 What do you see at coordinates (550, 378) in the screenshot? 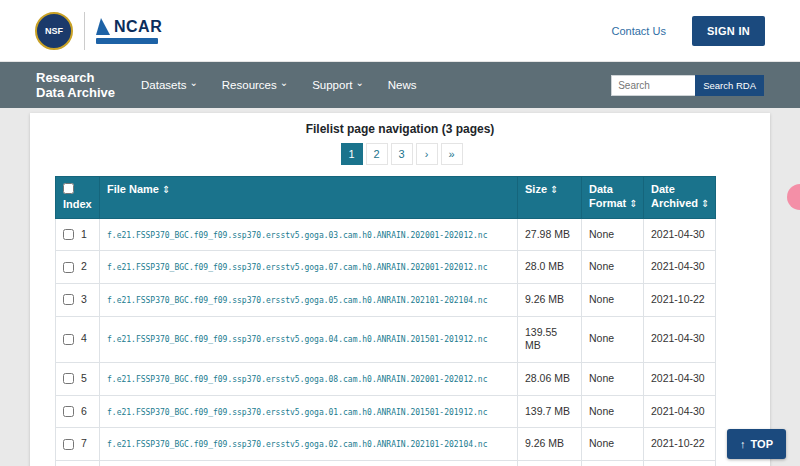
I see `file-size: 28.06 MB` at bounding box center [550, 378].